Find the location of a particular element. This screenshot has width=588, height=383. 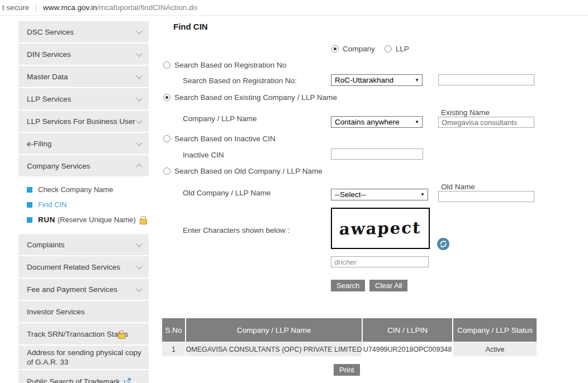

inactive-radio-label: Search Based on Inactive CIN is located at coordinates (225, 138).